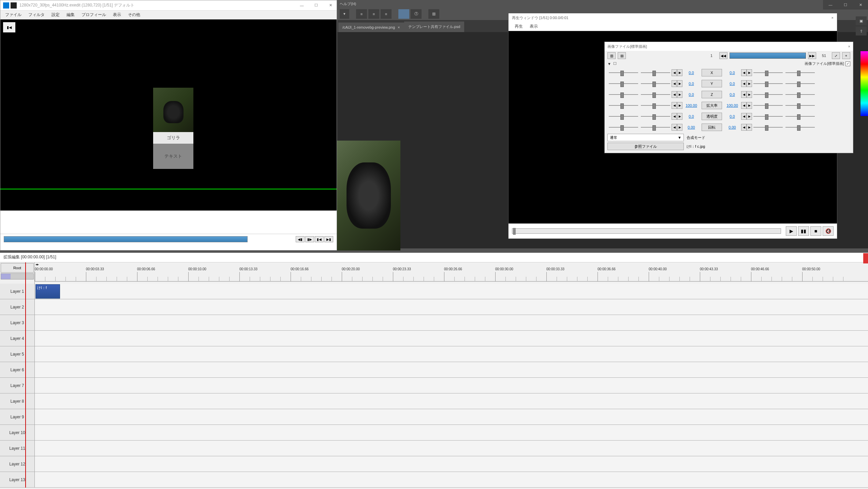 The height and width of the screenshot is (489, 868). I want to click on value-left: 0.00, so click(691, 127).